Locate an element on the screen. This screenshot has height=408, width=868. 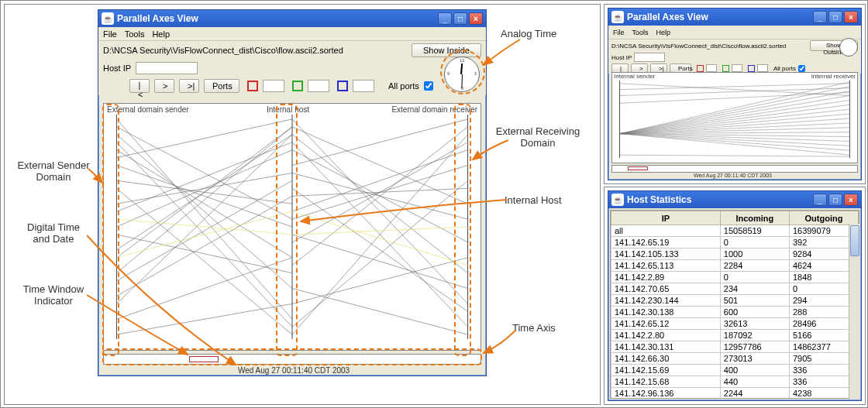
outside-window: ☕ Parallel Axes View _ □ × File Tools He… is located at coordinates (735, 94).